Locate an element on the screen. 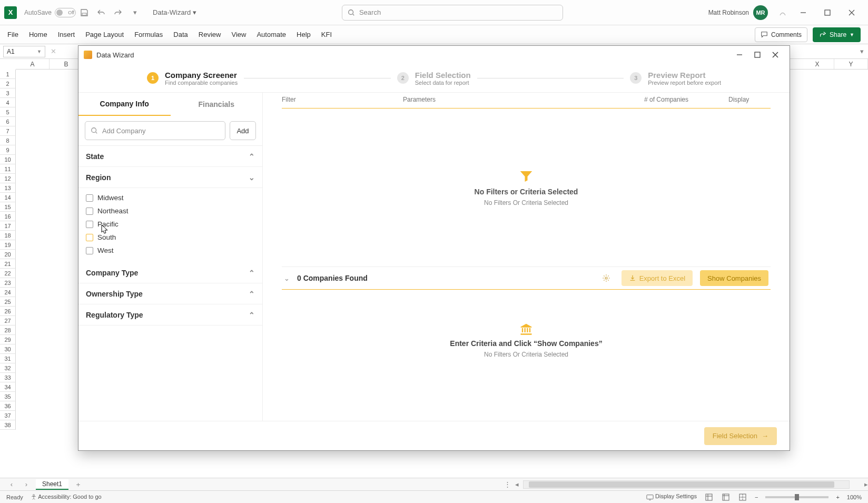 Image resolution: width=868 pixels, height=503 pixels. ribbon-tab-help: Help is located at coordinates (303, 35).